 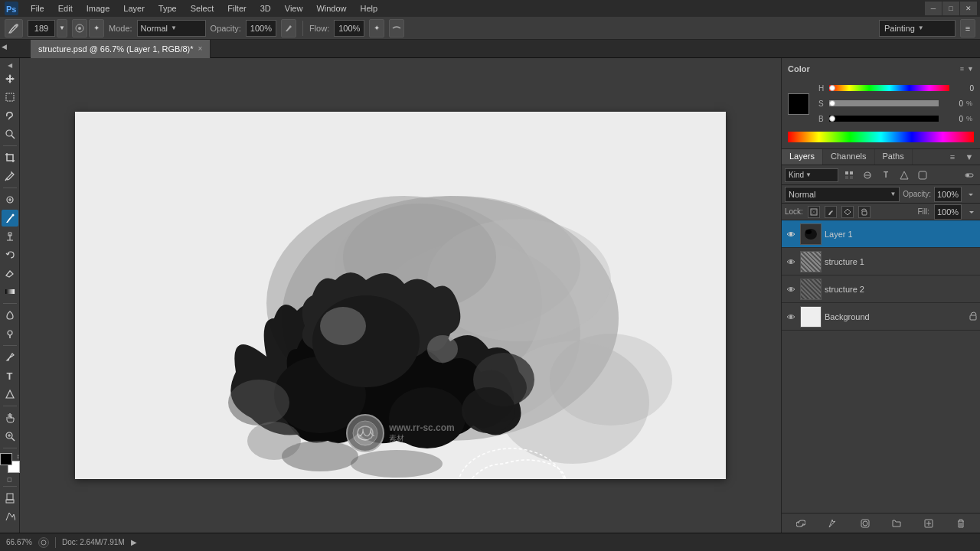 What do you see at coordinates (971, 194) in the screenshot?
I see `opacity-arrow` at bounding box center [971, 194].